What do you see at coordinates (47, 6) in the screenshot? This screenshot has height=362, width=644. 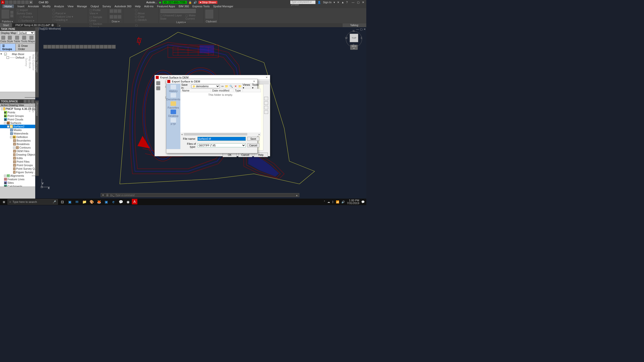 I see `ribbon-tab-modify: Modify` at bounding box center [47, 6].